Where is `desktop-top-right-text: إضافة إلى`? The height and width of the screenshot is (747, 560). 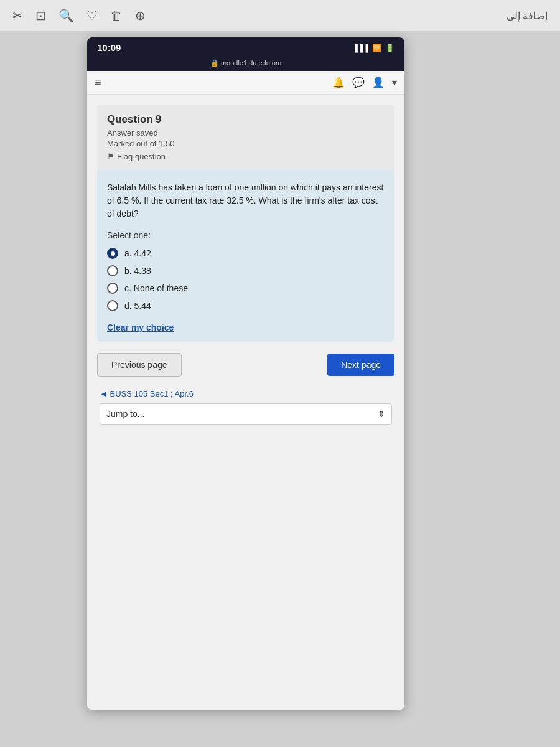
desktop-top-right-text: إضافة إلى is located at coordinates (527, 16).